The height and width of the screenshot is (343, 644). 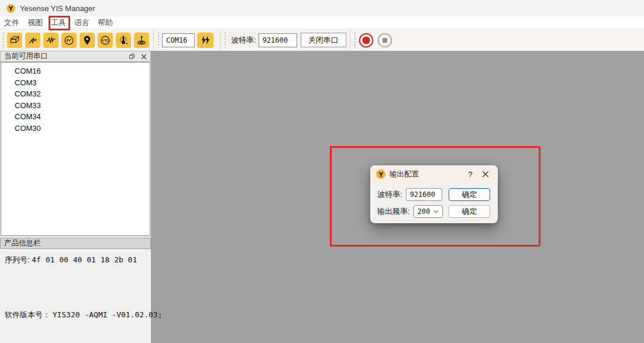 I want to click on float-panel-button, so click(x=132, y=56).